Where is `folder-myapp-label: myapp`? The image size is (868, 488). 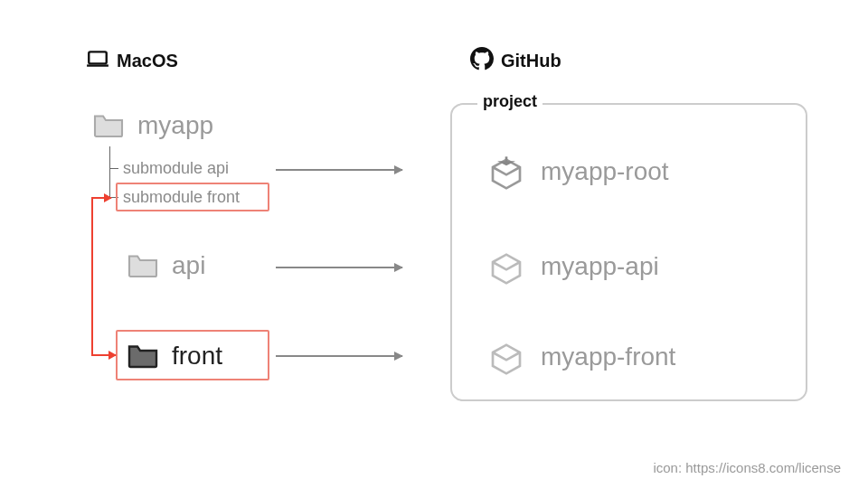 folder-myapp-label: myapp is located at coordinates (175, 126).